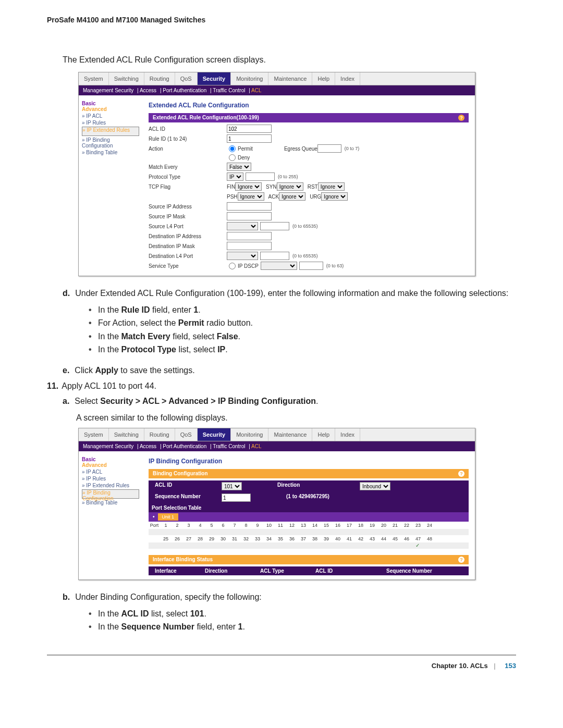 The image size is (563, 728). I want to click on sel-st, so click(279, 266).